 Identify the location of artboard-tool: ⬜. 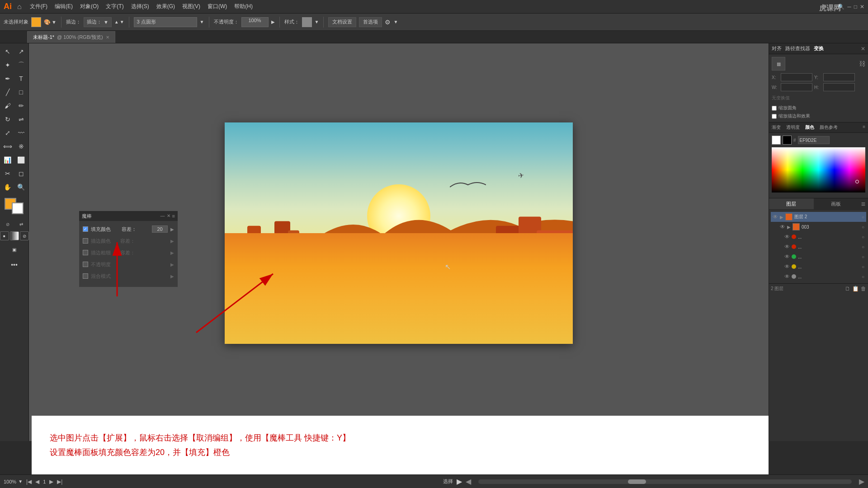
(21, 160).